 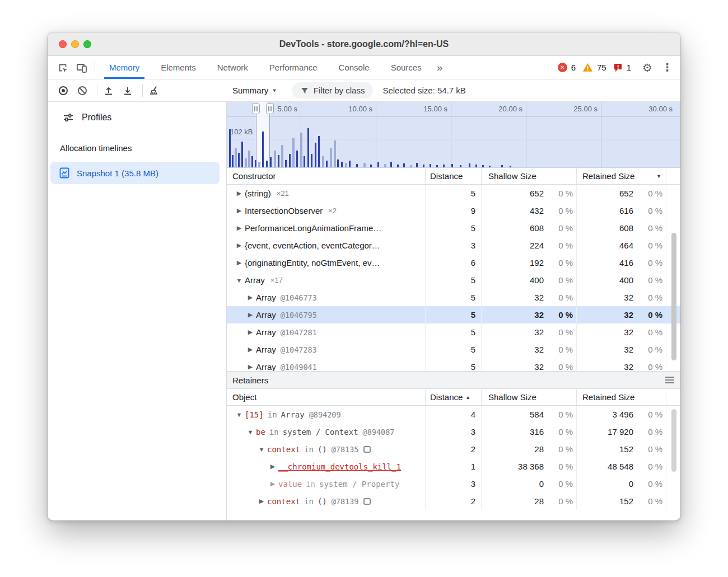 I want to click on record-heap-icon, so click(x=63, y=91).